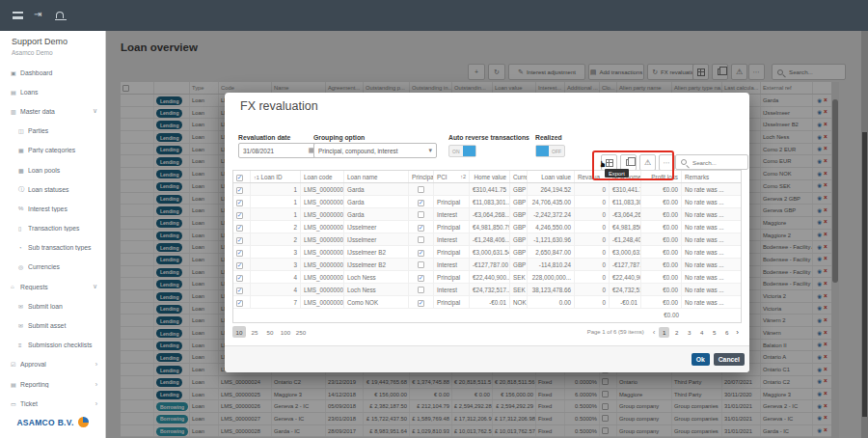 This screenshot has height=438, width=868. What do you see at coordinates (52, 345) in the screenshot?
I see `sidebar-item: ≡ Submission checklists` at bounding box center [52, 345].